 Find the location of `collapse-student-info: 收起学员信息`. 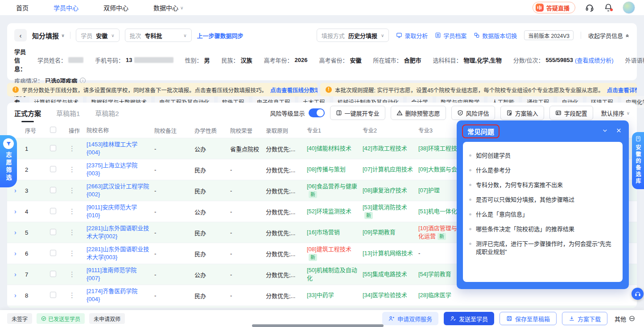

collapse-student-info: 收起学员信息 is located at coordinates (609, 36).